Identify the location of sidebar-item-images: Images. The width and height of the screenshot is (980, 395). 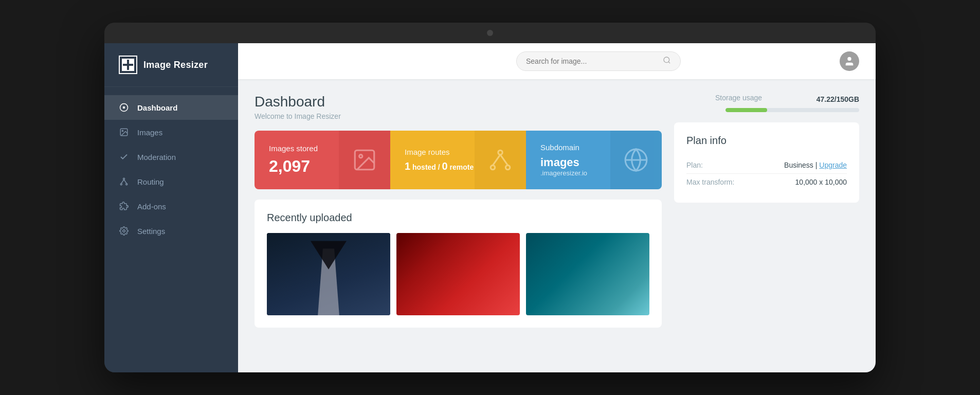
(171, 132).